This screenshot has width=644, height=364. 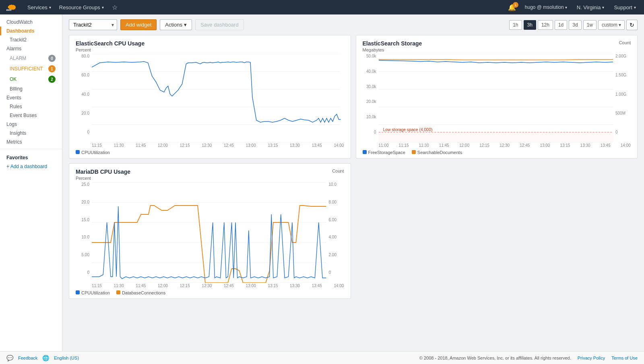 What do you see at coordinates (218, 145) in the screenshot?
I see `elastic-cpu-x-axis: 11:1511:3011:4512:0012:1512:3012:4513:00…` at bounding box center [218, 145].